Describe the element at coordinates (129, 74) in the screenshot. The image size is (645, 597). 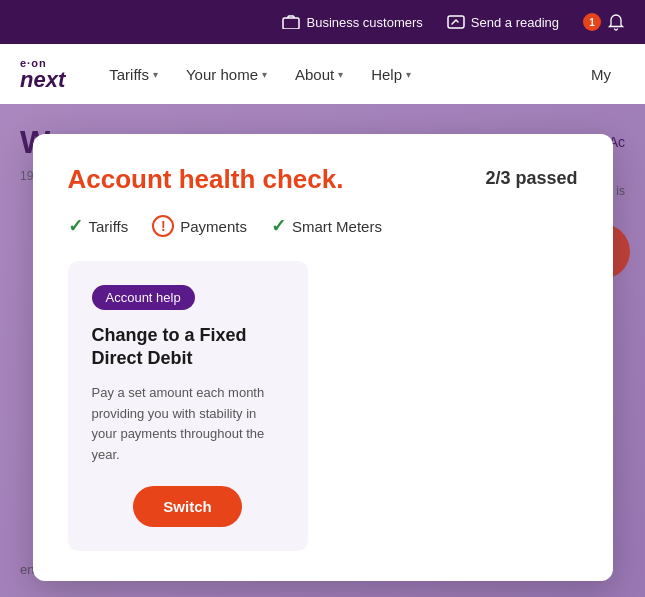
I see `tariffs-label: Tariffs` at that location.